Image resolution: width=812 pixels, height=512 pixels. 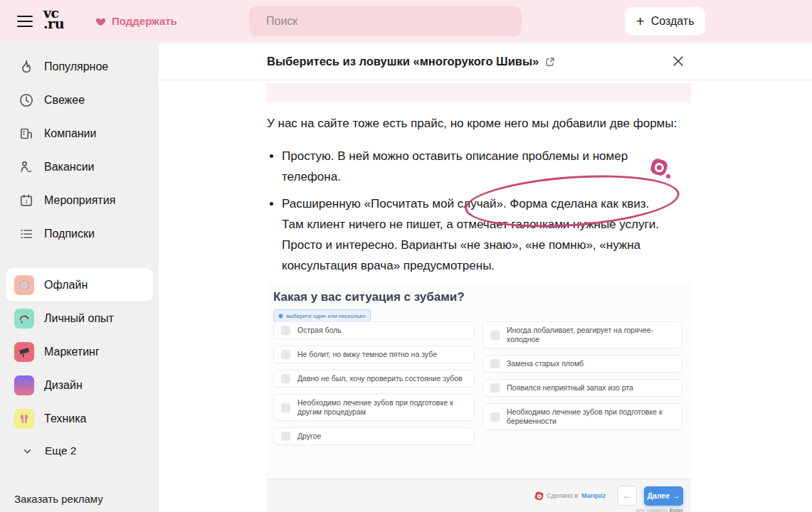 What do you see at coordinates (571, 496) in the screenshot?
I see `marquiz-credit-link: Сделано в Marquiz` at bounding box center [571, 496].